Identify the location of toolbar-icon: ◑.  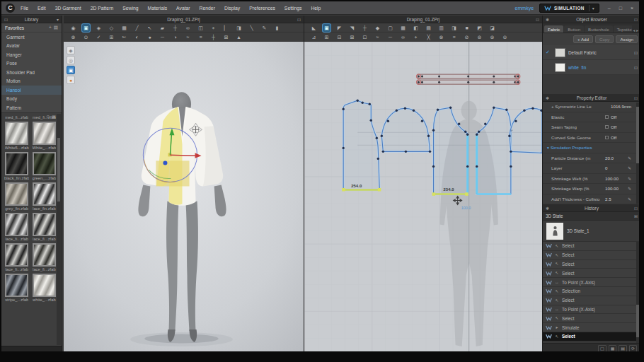
(176, 37).